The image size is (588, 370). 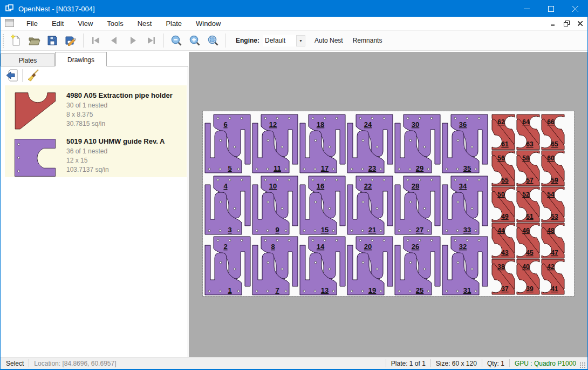 I want to click on new-file-button, so click(x=16, y=41).